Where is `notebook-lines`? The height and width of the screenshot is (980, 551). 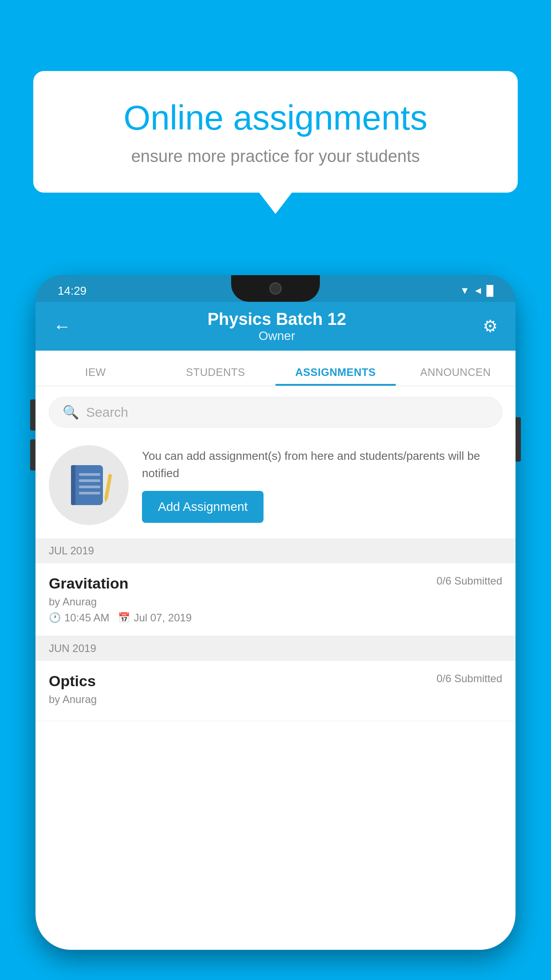 notebook-lines is located at coordinates (90, 486).